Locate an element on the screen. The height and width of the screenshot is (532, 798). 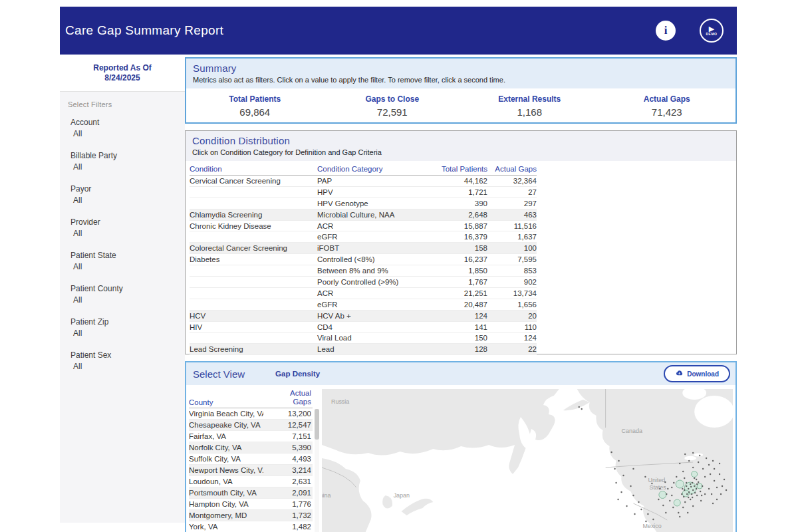
cell-category: Viral Load is located at coordinates (373, 338).